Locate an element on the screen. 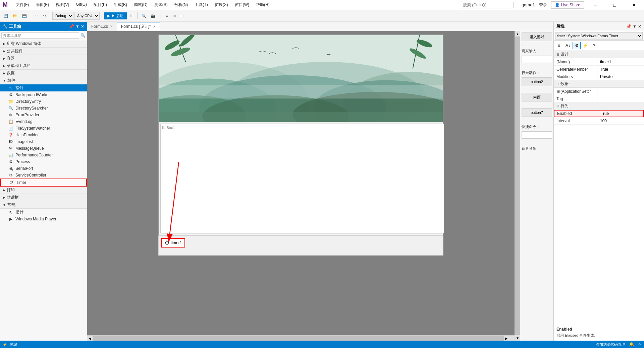  button7: button7 is located at coordinates (537, 113).